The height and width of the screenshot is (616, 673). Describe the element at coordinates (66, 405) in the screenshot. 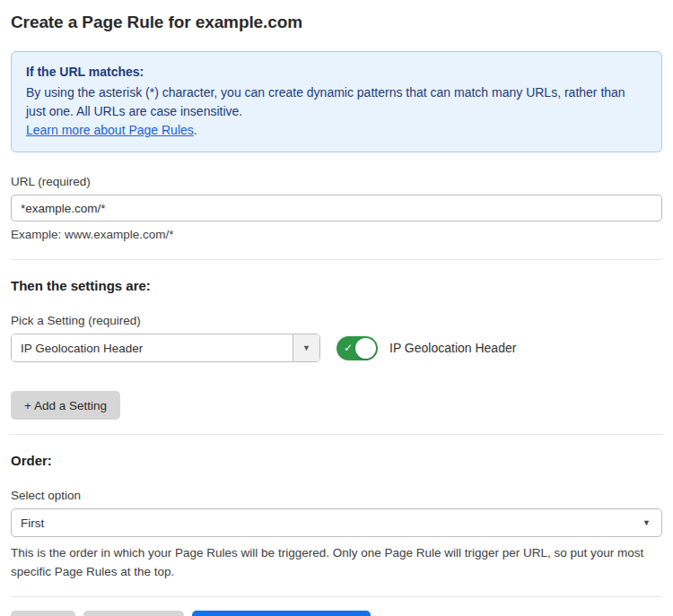

I see `add-setting-button: + Add a Setting` at that location.